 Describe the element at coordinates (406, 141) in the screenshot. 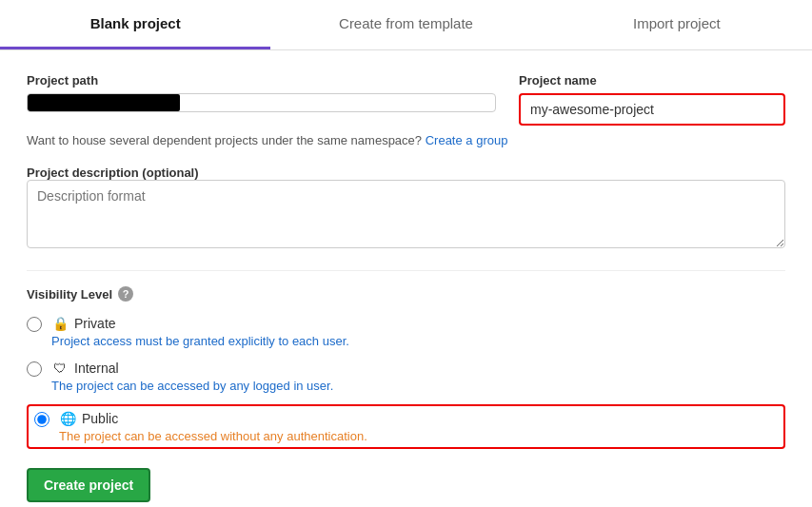

I see `namespace-hint: Want to house several dependent projects…` at that location.